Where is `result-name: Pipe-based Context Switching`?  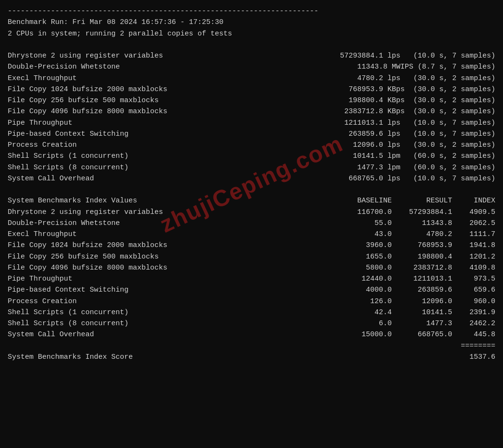 result-name: Pipe-based Context Switching is located at coordinates (85, 134).